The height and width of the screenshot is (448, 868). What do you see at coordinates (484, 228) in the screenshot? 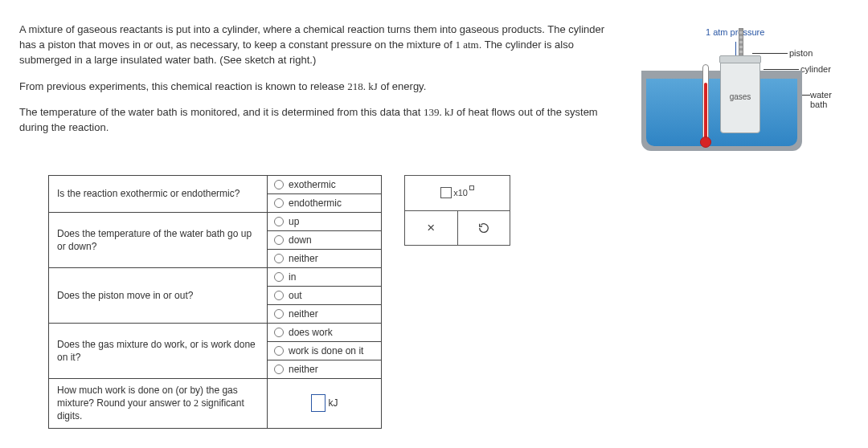
I see `reset-button` at bounding box center [484, 228].